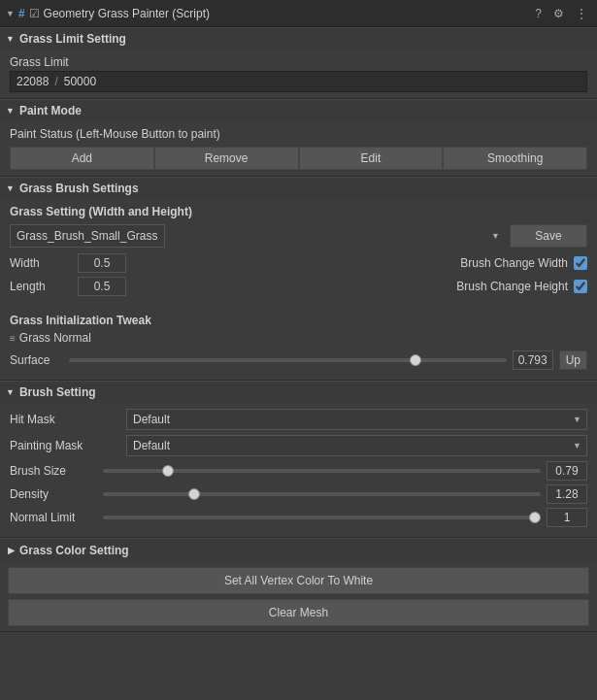 Image resolution: width=597 pixels, height=700 pixels. I want to click on brush-change-height-checkbox, so click(580, 286).